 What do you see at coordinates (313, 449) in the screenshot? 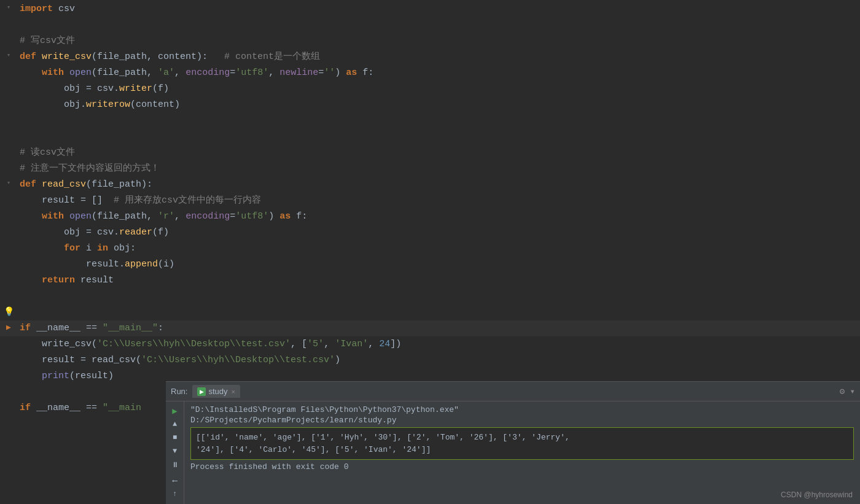
I see `result-line2: '24'], ['4', 'Carlo', '45'], ['5', 'Ivan…` at bounding box center [313, 449].